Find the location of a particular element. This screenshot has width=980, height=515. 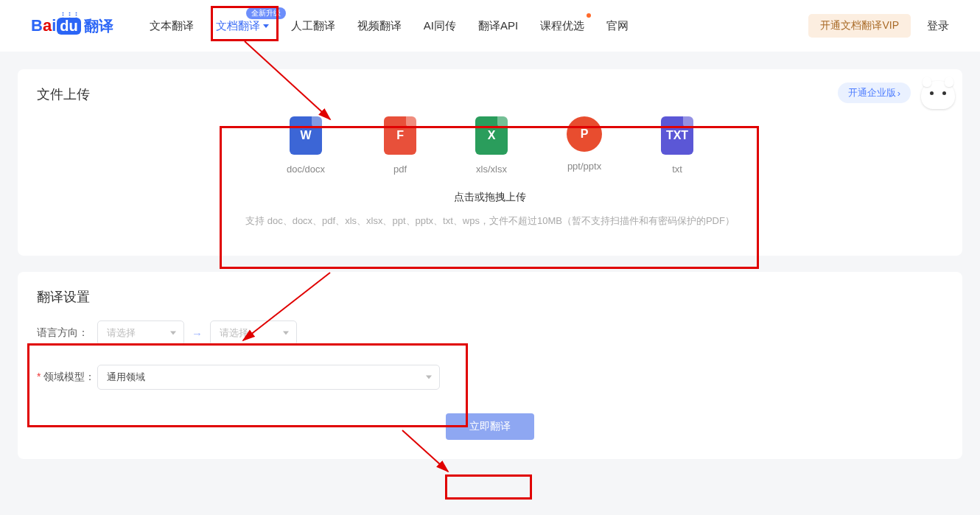

select-value: 通用领域 is located at coordinates (126, 377).